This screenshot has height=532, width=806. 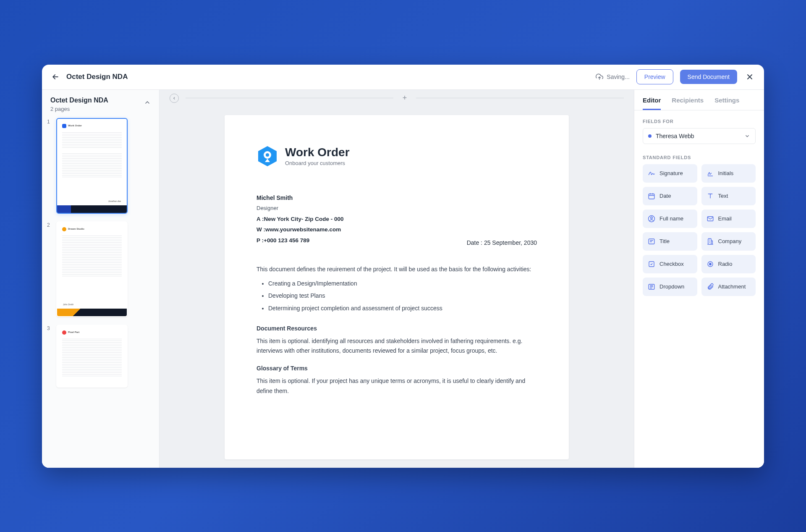 What do you see at coordinates (79, 100) in the screenshot?
I see `doc-title: Octet Design NDA` at bounding box center [79, 100].